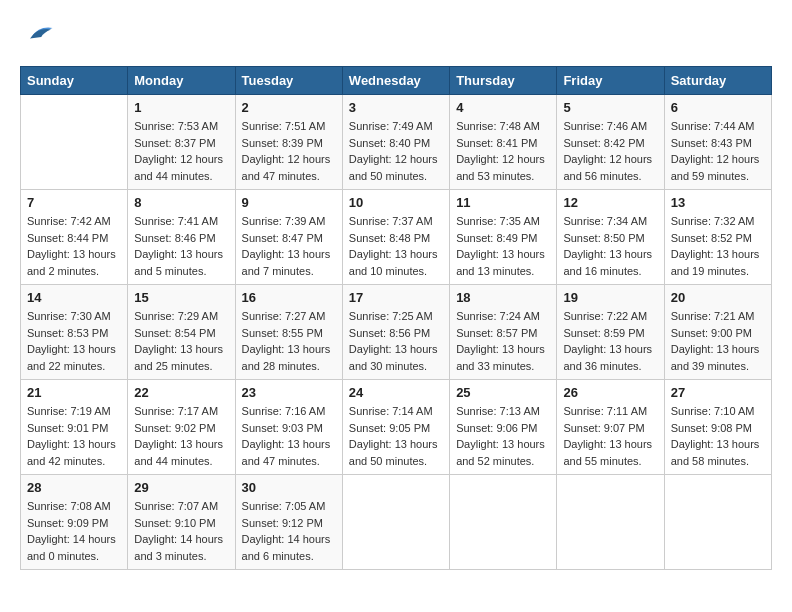 The image size is (792, 612). What do you see at coordinates (718, 332) in the screenshot?
I see `calendar-cell: 20Sunrise: 7:21 AMSunset: 9:00 PMDayligh…` at bounding box center [718, 332].